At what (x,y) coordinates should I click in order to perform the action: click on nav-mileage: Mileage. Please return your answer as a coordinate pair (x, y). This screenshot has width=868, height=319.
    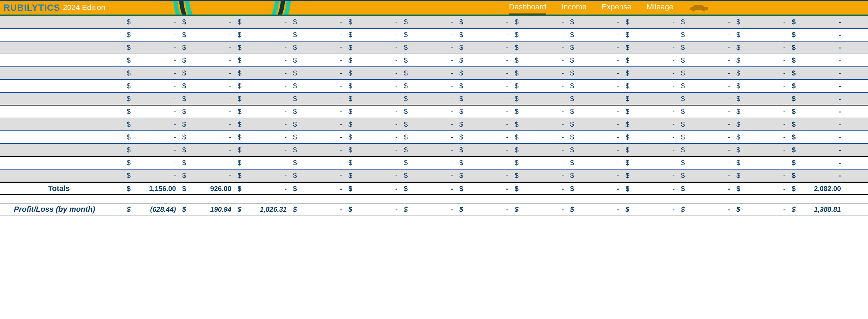
    Looking at the image, I should click on (660, 8).